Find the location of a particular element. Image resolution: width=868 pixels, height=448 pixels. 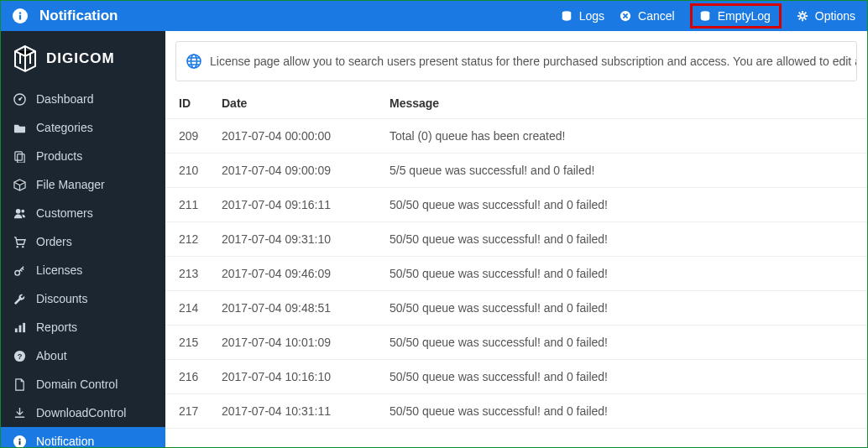

info-banner: License page allow you to search users p… is located at coordinates (516, 61).